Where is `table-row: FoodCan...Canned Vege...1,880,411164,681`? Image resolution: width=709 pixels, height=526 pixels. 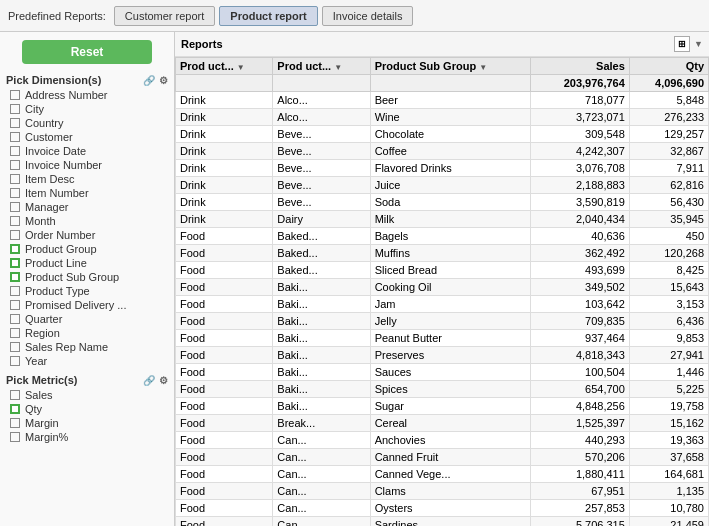 table-row: FoodCan...Canned Vege...1,880,411164,681 is located at coordinates (442, 474).